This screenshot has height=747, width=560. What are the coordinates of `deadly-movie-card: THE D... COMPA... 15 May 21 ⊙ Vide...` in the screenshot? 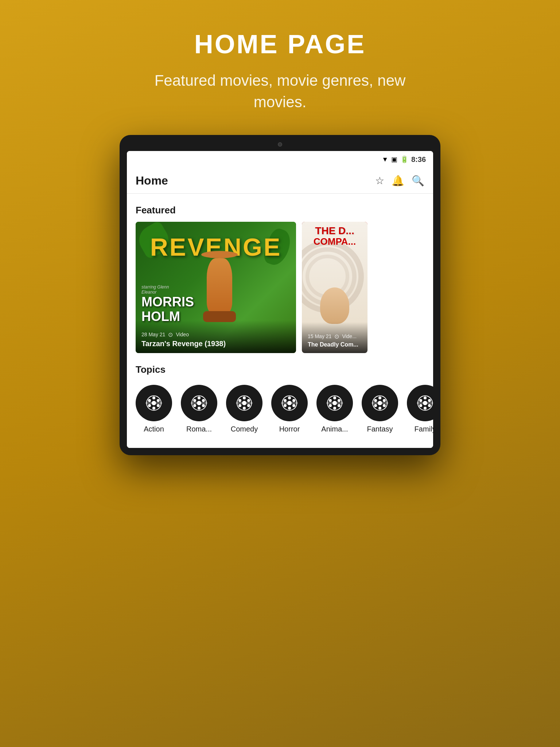 It's located at (335, 287).